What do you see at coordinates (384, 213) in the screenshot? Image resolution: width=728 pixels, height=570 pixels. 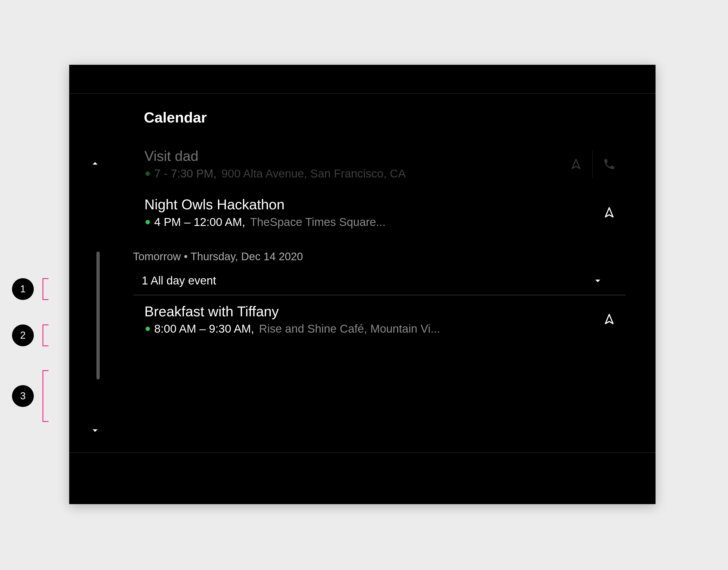 I see `event-row: Night Owls Hackathon 4 PM – 12:00 AM, Th…` at bounding box center [384, 213].